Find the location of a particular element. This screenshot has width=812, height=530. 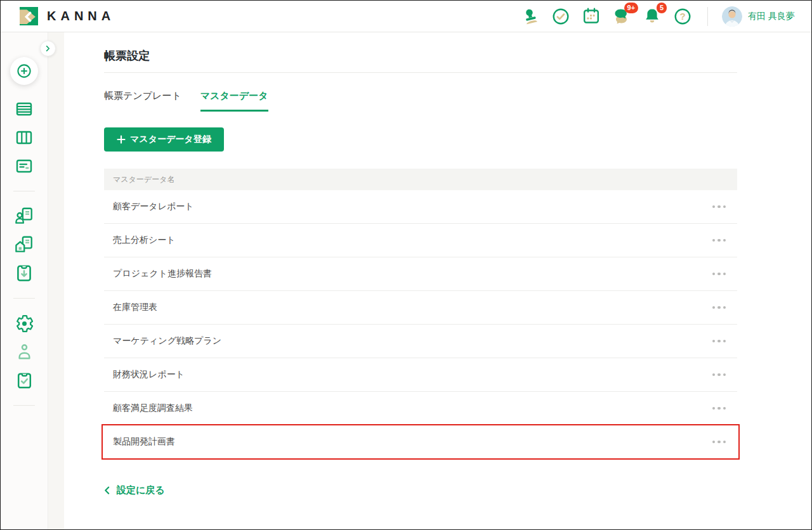

tasks-icon is located at coordinates (24, 380).